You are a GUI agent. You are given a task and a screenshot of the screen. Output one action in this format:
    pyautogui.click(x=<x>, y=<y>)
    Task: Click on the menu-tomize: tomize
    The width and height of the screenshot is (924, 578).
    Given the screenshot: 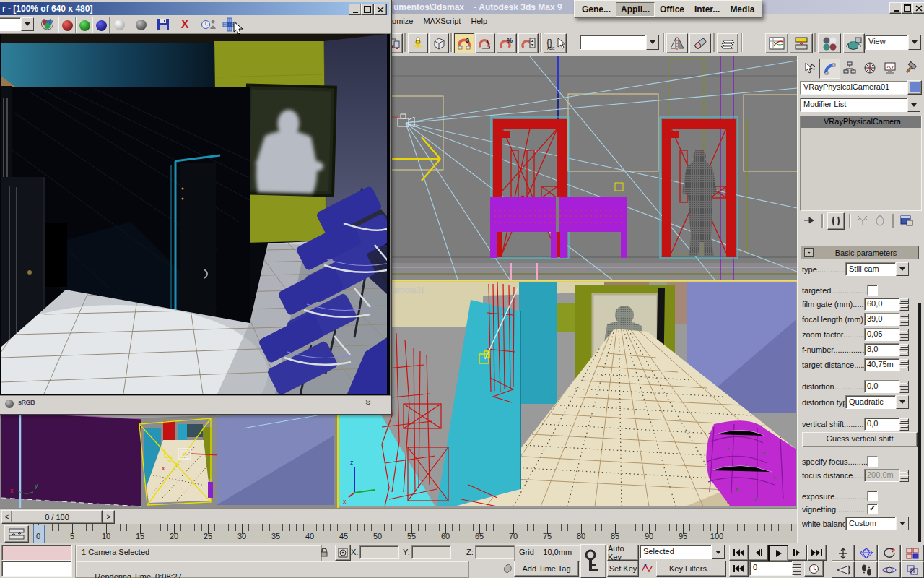 What is the action you would take?
    pyautogui.click(x=404, y=21)
    